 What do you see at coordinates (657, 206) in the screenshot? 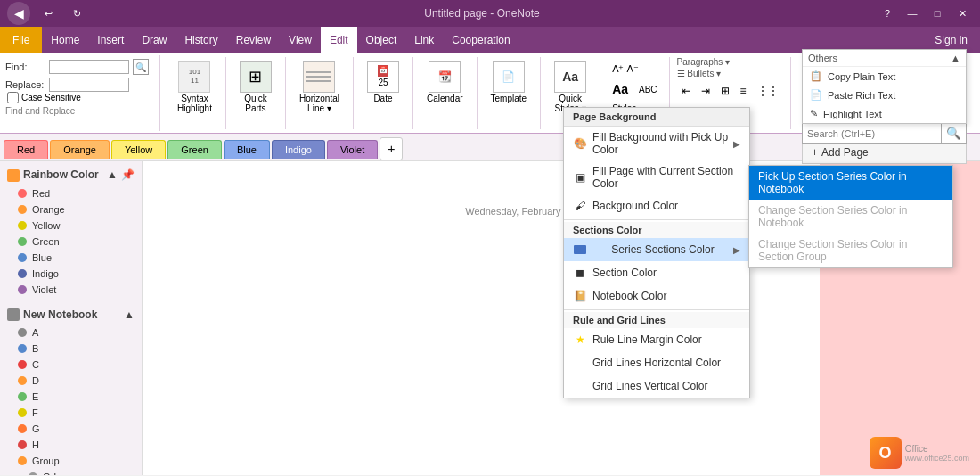
I see `background-color-item: 🖌 Background Color` at bounding box center [657, 206].